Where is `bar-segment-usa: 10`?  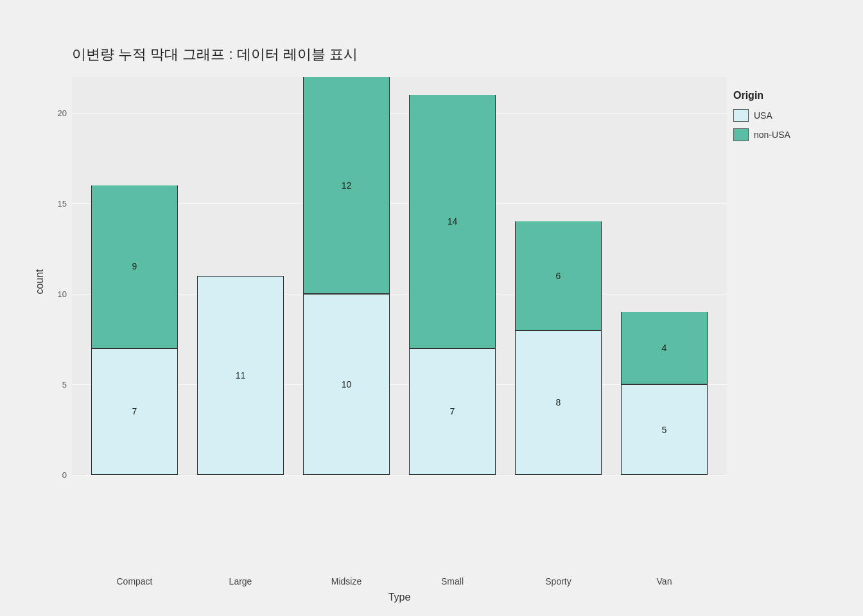 bar-segment-usa: 10 is located at coordinates (347, 384).